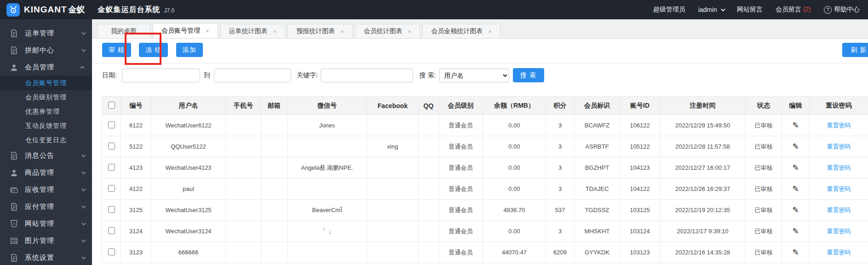 This screenshot has width=868, height=265. I want to click on sidebar-item-image-management: 图片管理, so click(46, 241).